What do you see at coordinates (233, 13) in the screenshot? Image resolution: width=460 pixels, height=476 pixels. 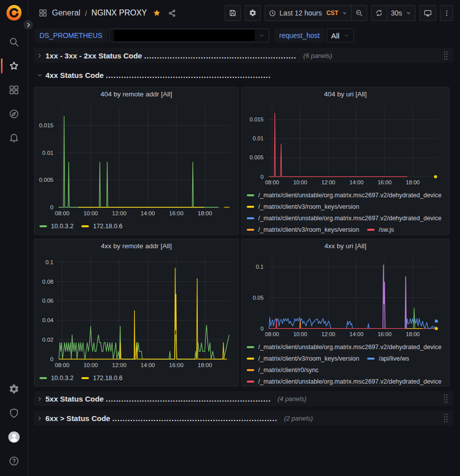 I see `save-dashboard-button` at bounding box center [233, 13].